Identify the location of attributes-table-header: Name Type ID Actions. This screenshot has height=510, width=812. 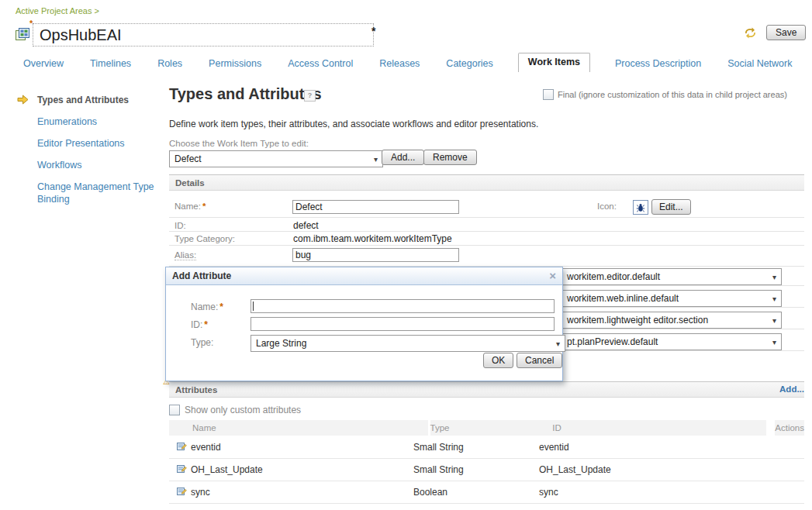
(487, 428).